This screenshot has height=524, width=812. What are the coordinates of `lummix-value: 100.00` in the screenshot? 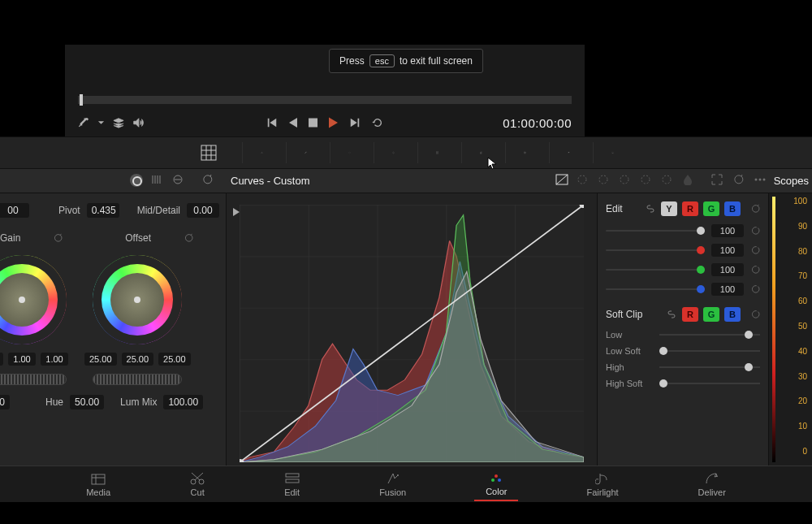 It's located at (184, 402).